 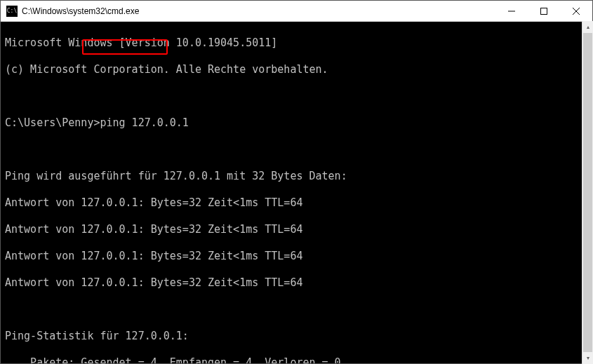 I want to click on minimize-icon, so click(x=512, y=11).